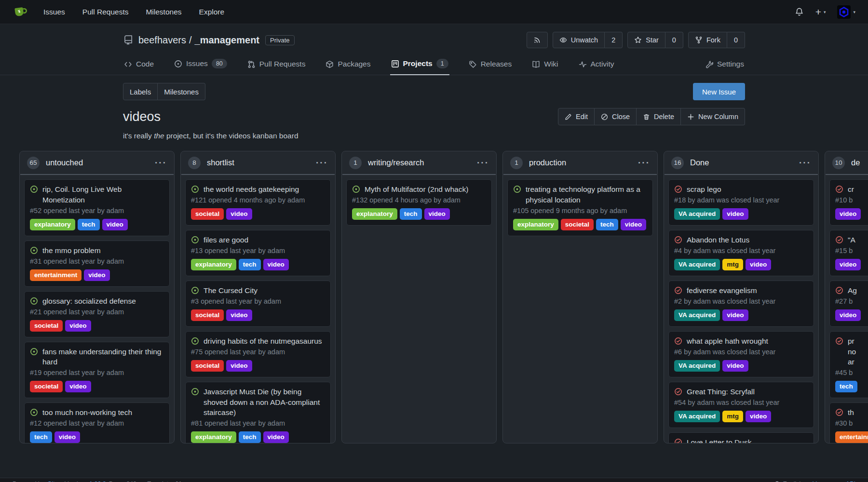  Describe the element at coordinates (162, 40) in the screenshot. I see `repo-owner-link: beefhavers` at that location.